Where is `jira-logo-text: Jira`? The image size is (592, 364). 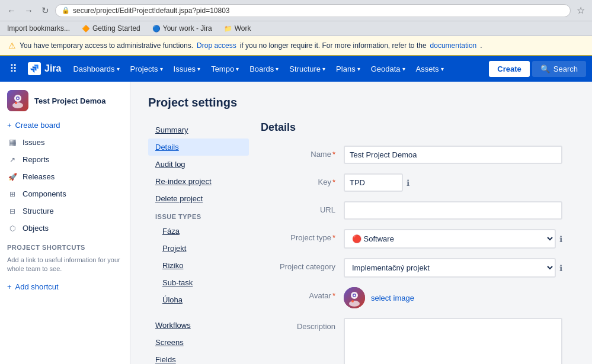
jira-logo-text: Jira is located at coordinates (53, 69).